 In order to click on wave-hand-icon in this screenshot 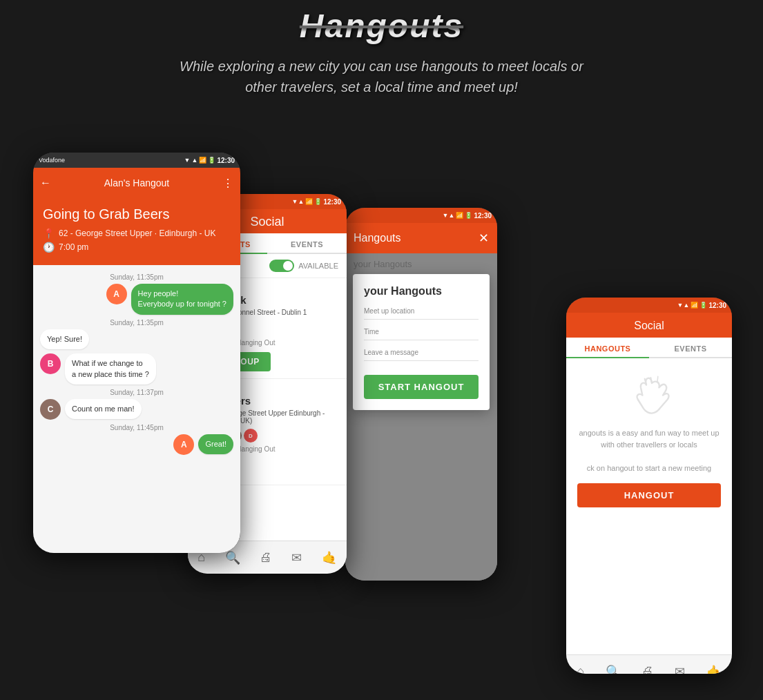, I will do `click(649, 400)`.